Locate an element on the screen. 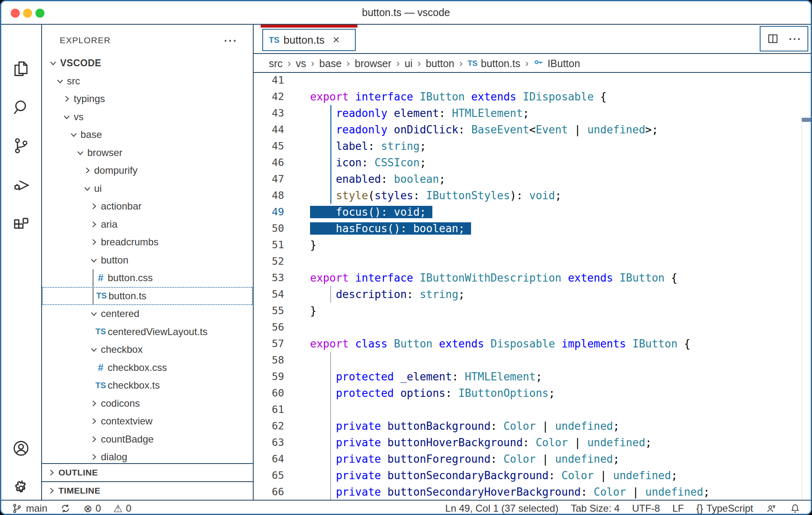 Image resolution: width=812 pixels, height=515 pixels. line-number: 65 is located at coordinates (269, 475).